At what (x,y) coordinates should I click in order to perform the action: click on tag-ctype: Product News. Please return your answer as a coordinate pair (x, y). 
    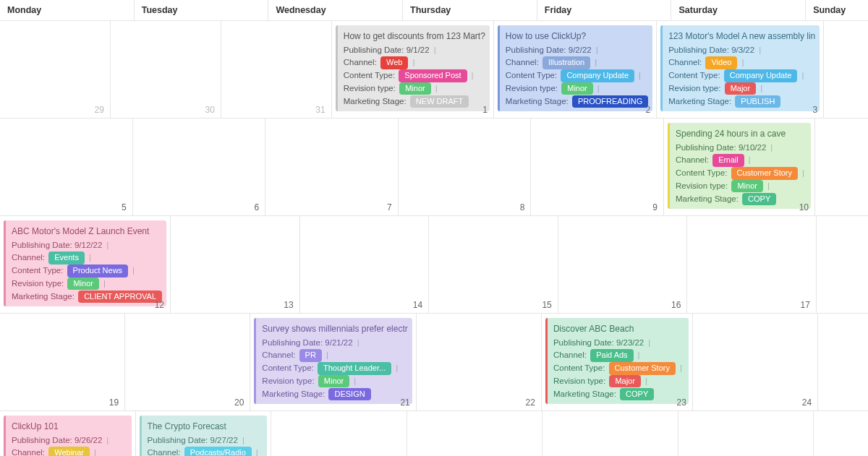
    Looking at the image, I should click on (98, 270).